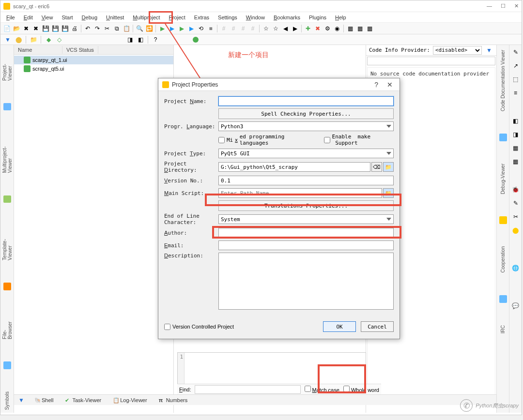 The height and width of the screenshot is (420, 523). I want to click on tb-cut-icon: ✂, so click(107, 29).